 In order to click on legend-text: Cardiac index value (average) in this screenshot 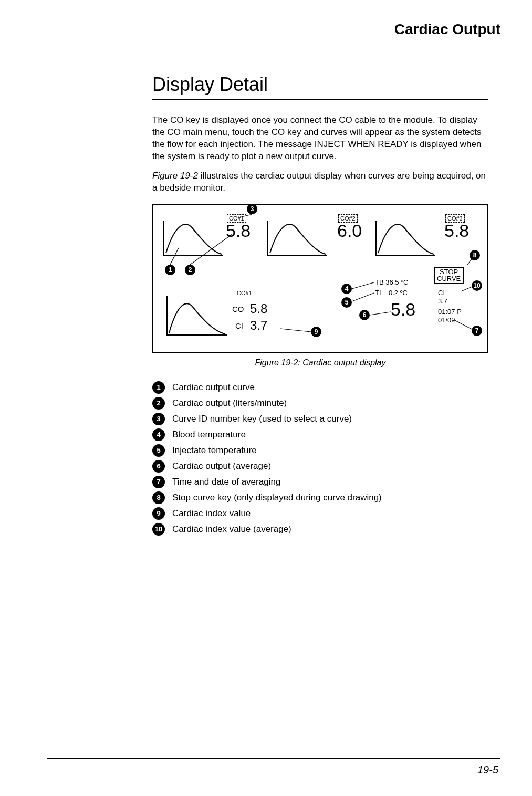, I will do `click(232, 529)`.